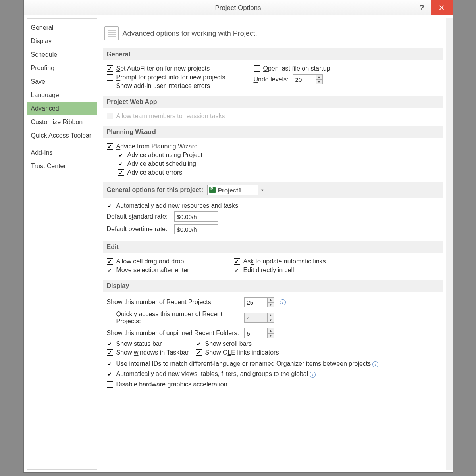 Image resolution: width=476 pixels, height=476 pixels. What do you see at coordinates (278, 155) in the screenshot?
I see `checkbox-advice-using: Advice about using Project` at bounding box center [278, 155].